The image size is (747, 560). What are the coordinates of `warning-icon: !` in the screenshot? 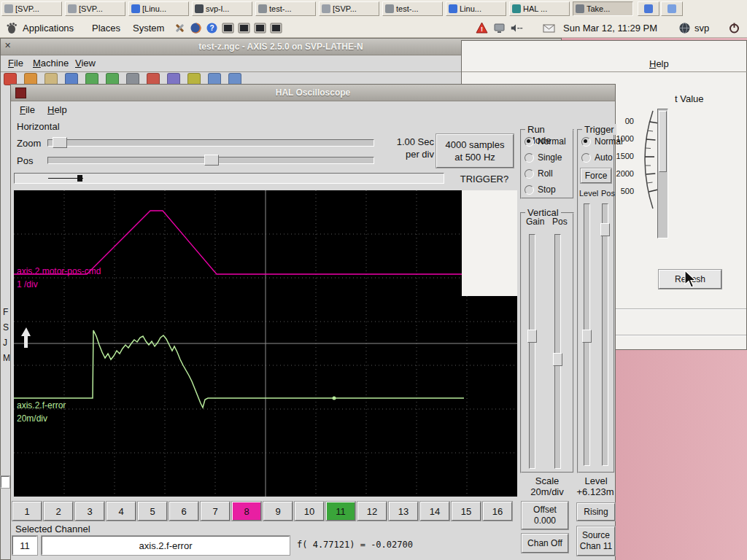 It's located at (481, 28).